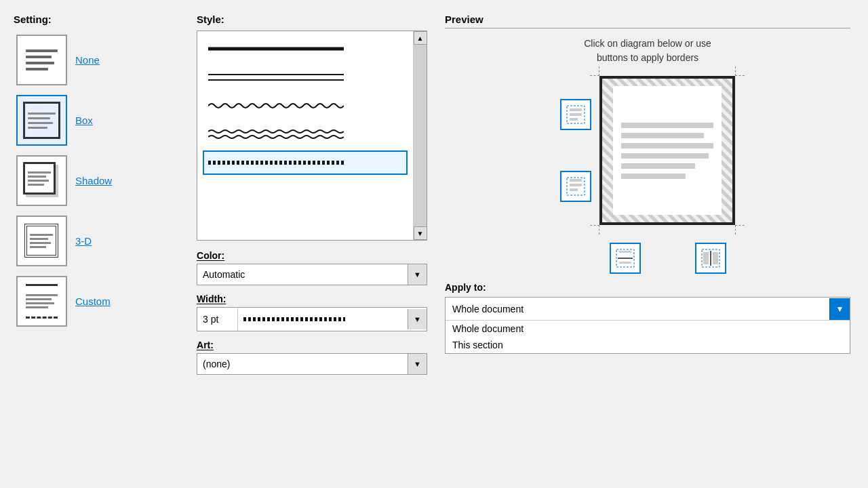 The image size is (868, 488). What do you see at coordinates (648, 318) in the screenshot?
I see `apply-to-section: Apply to: Whole document ▼ Whole documen…` at bounding box center [648, 318].